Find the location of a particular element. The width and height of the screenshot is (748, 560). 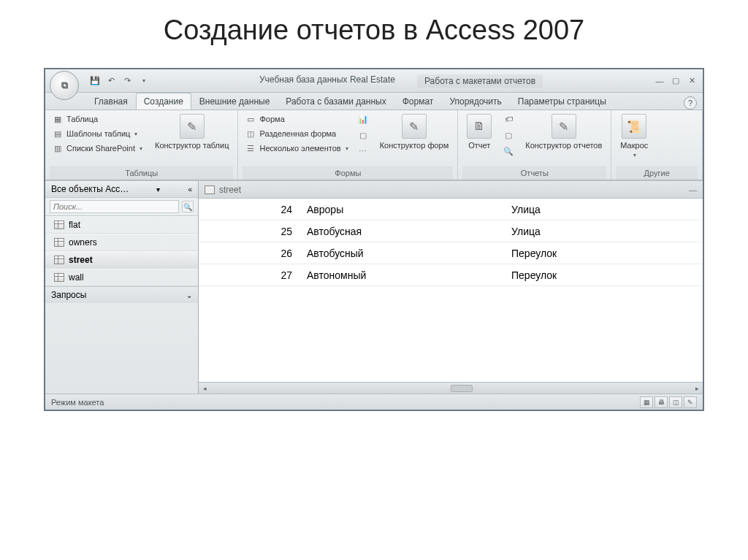

blank-form-icon: ▢ is located at coordinates (363, 135).